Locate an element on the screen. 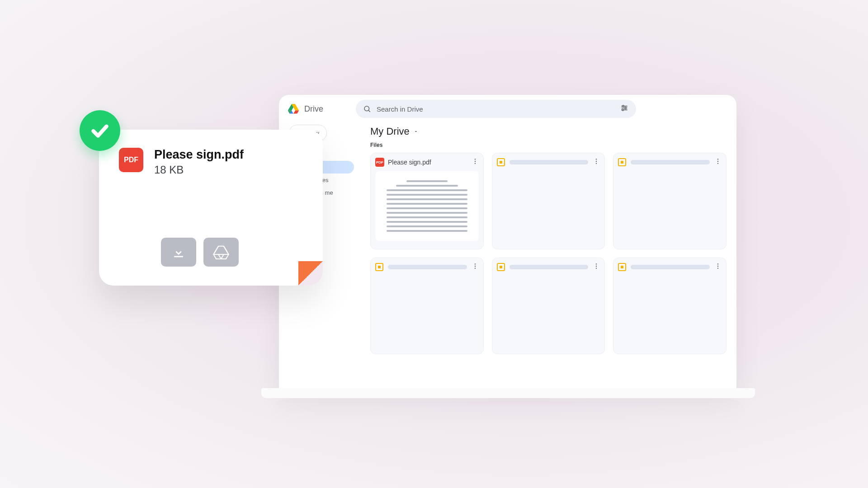 The image size is (868, 488). file-title: Please sign.pdf is located at coordinates (429, 162).